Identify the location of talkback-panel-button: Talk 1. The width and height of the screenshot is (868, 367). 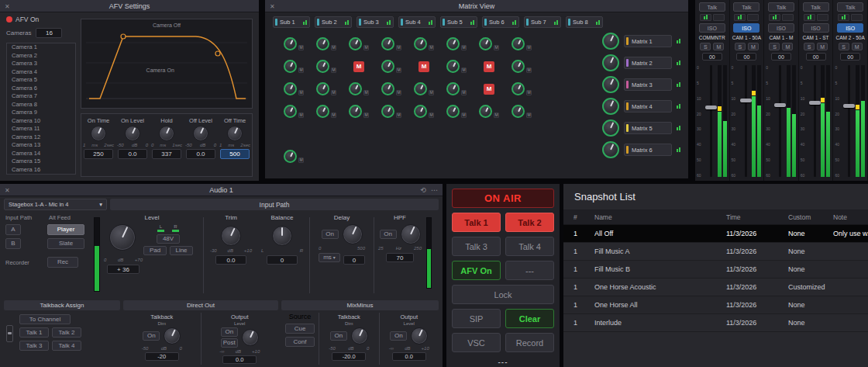
(476, 222).